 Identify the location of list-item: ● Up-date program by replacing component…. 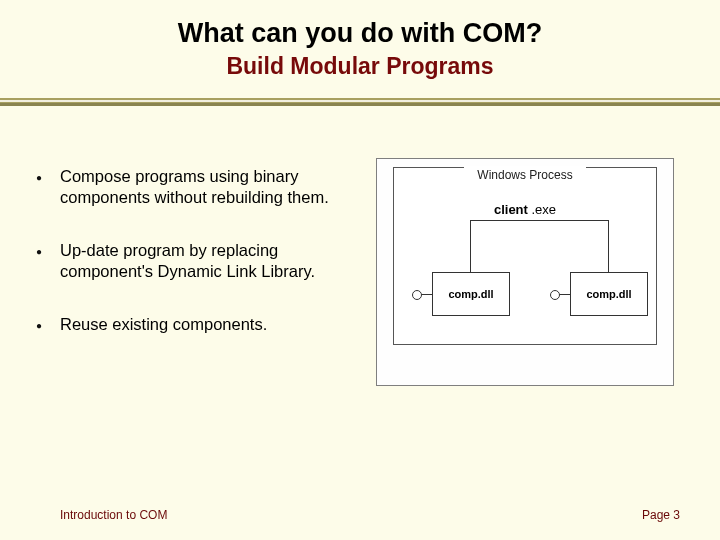
(193, 261).